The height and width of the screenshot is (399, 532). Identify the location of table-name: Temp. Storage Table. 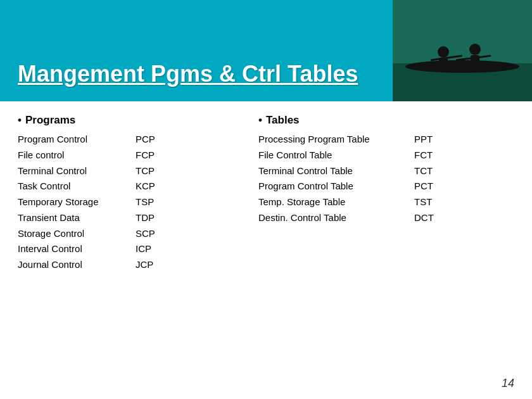
(331, 203).